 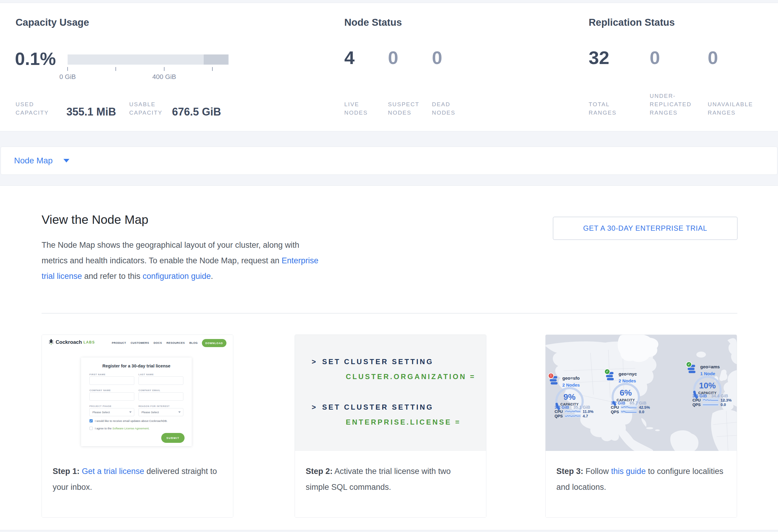 I want to click on nav-item: RESOURCES, so click(x=175, y=343).